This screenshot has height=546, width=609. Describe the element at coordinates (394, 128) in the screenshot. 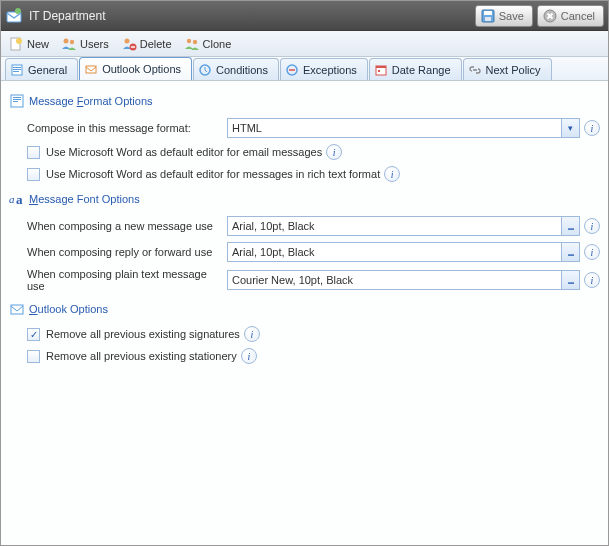

I see `compose-format-select: HTML` at that location.